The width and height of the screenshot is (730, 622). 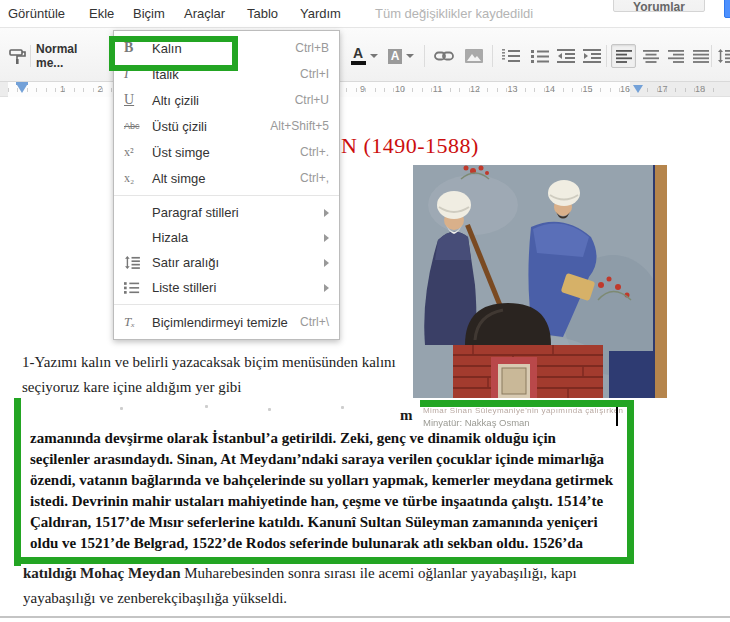 I want to click on text-color-glyph: A, so click(x=358, y=54).